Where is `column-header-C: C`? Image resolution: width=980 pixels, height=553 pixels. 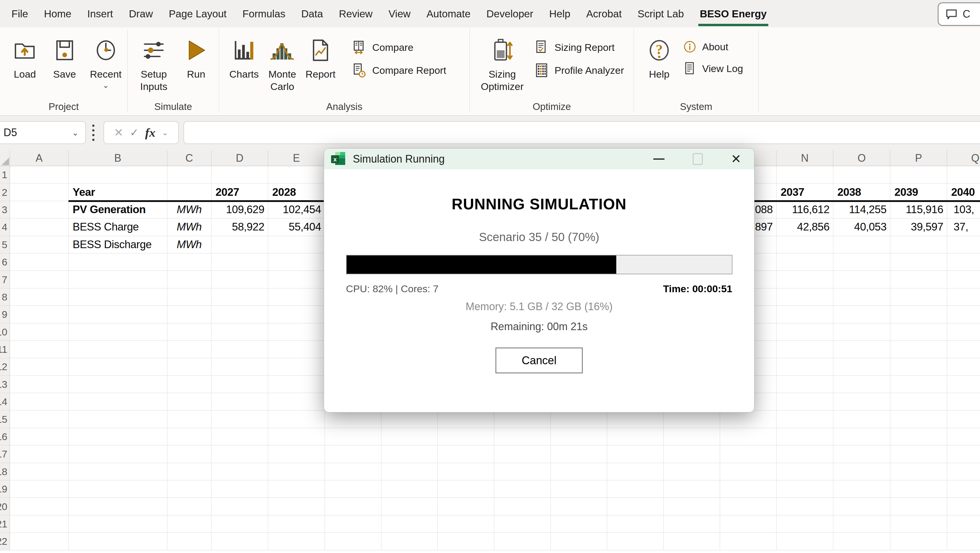 column-header-C: C is located at coordinates (189, 158).